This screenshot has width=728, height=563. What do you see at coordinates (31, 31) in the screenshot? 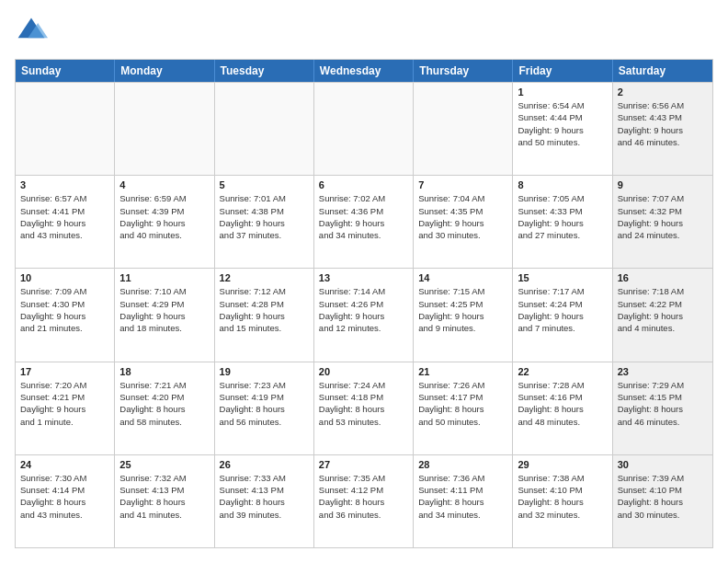
I see `logo-icon` at bounding box center [31, 31].